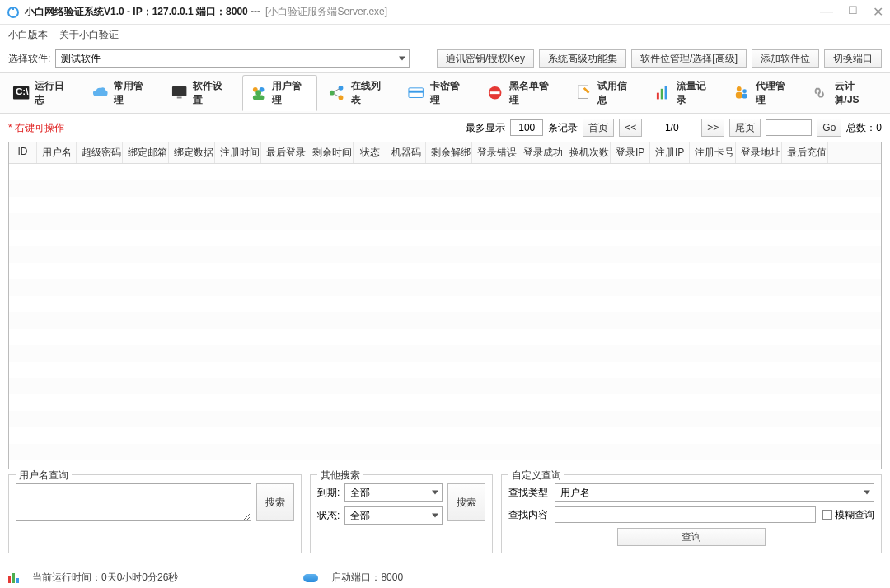  What do you see at coordinates (143, 12) in the screenshot?
I see `window-title-left: 小白网络验证系统V1.0 - IP：127.0.0.1 端口：8000 ---` at bounding box center [143, 12].